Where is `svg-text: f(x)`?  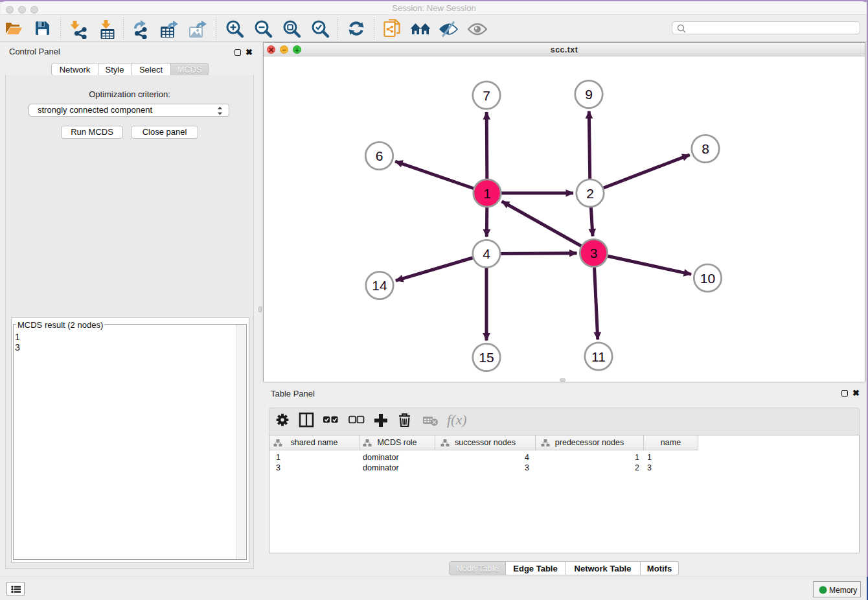 svg-text: f(x) is located at coordinates (457, 420).